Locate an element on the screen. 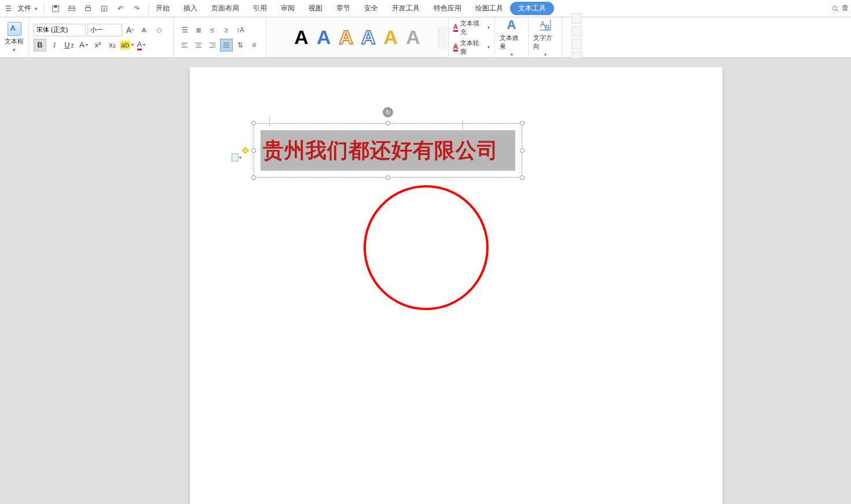  red-circle-shape is located at coordinates (426, 248).